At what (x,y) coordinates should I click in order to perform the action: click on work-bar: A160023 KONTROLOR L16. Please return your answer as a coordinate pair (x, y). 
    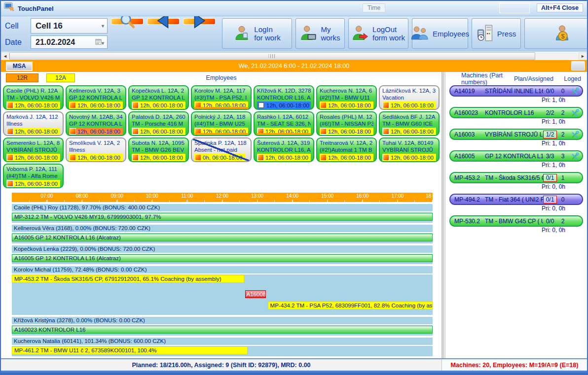
    Looking at the image, I should click on (222, 330).